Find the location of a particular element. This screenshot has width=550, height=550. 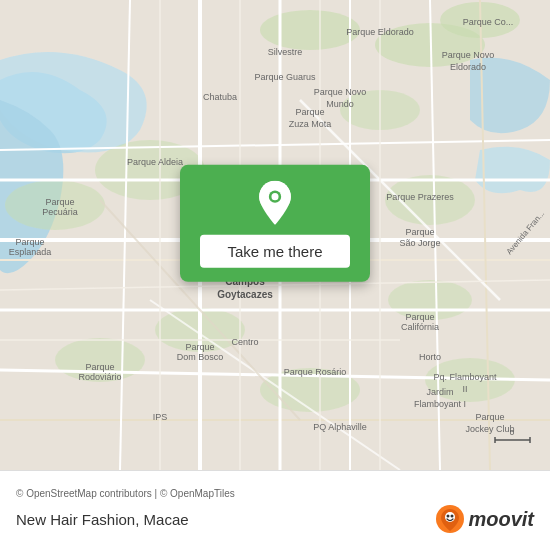

svg-text: PQ Alphaville is located at coordinates (340, 427).